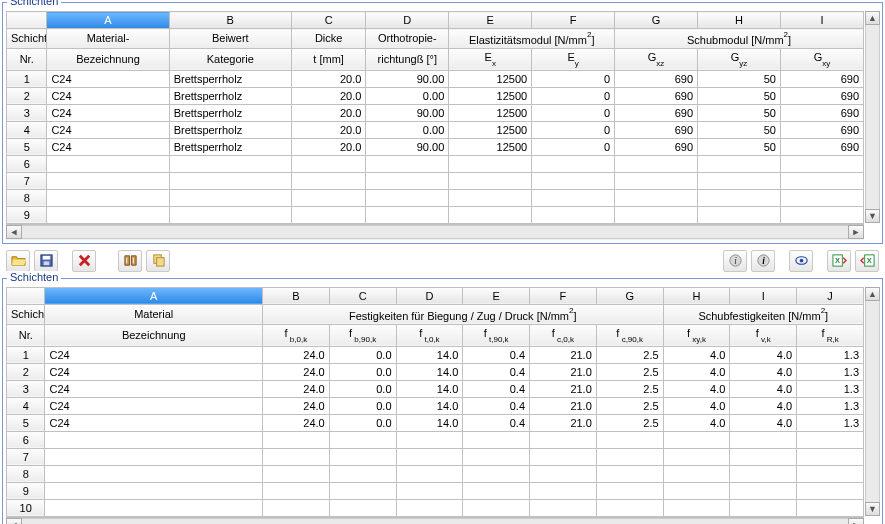 This screenshot has width=885, height=524. I want to click on table-row: 8, so click(436, 198).